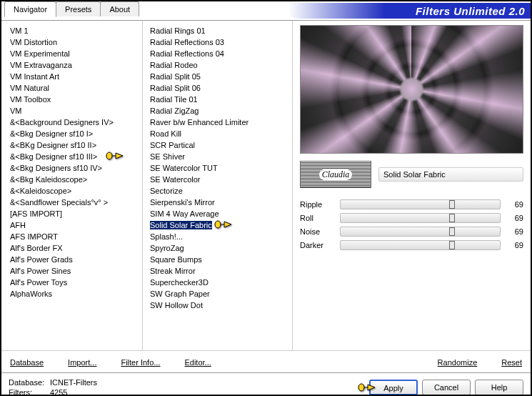  I want to click on list-item: &<Kaleidoscope>, so click(74, 191).